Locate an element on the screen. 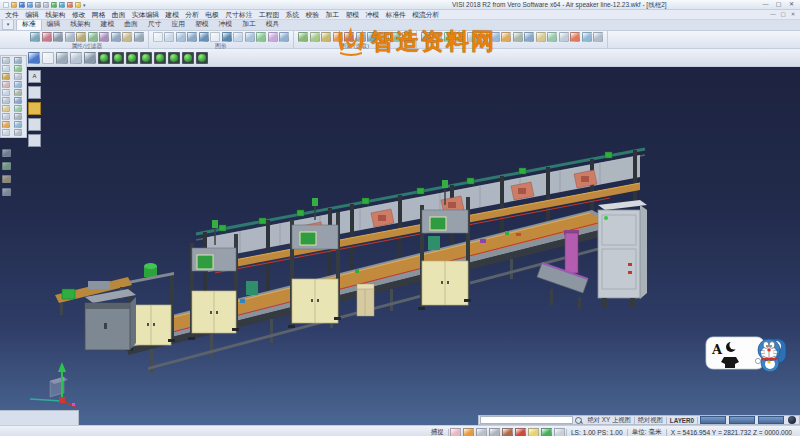 This screenshot has width=800, height=436. help-icon is located at coordinates (78, 5).